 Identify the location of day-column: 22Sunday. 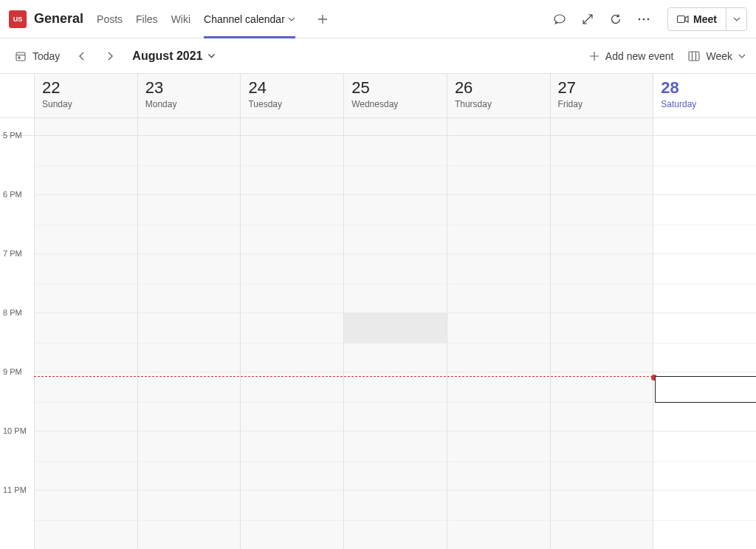
(86, 312).